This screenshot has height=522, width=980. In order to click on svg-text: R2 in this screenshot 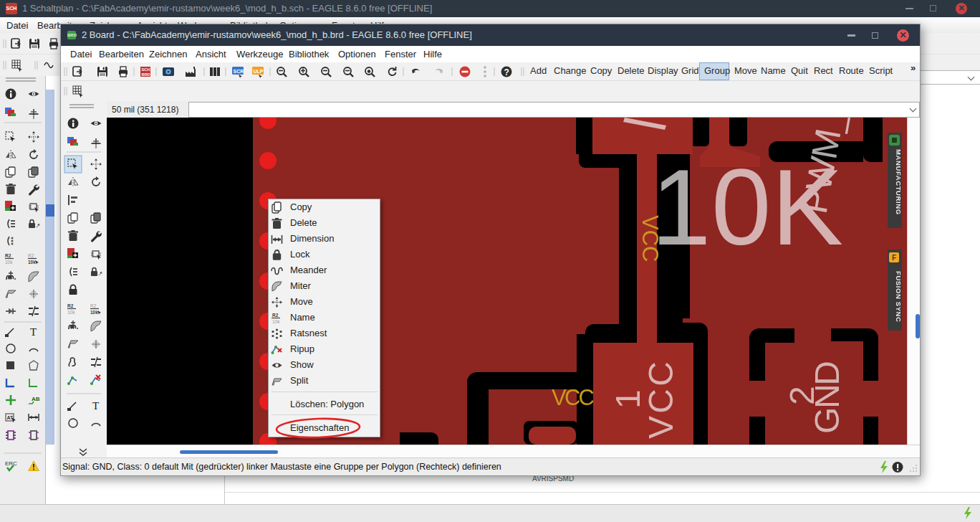, I will do `click(275, 315)`.